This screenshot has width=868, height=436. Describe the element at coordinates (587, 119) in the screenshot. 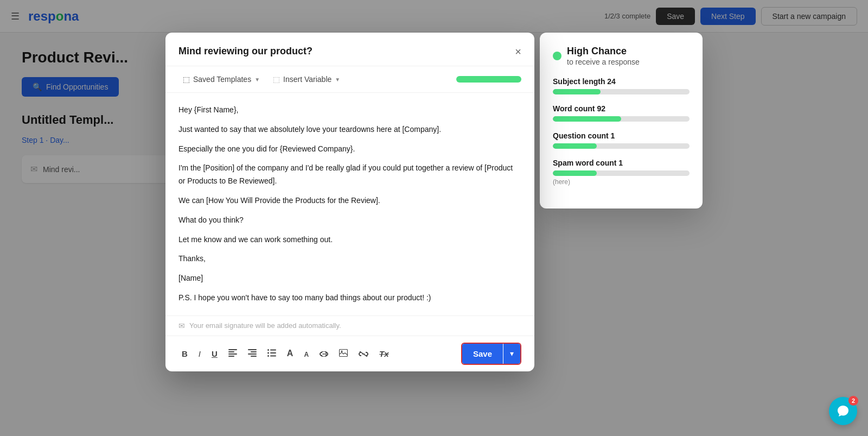

I see `metric-word-bar-fill` at that location.